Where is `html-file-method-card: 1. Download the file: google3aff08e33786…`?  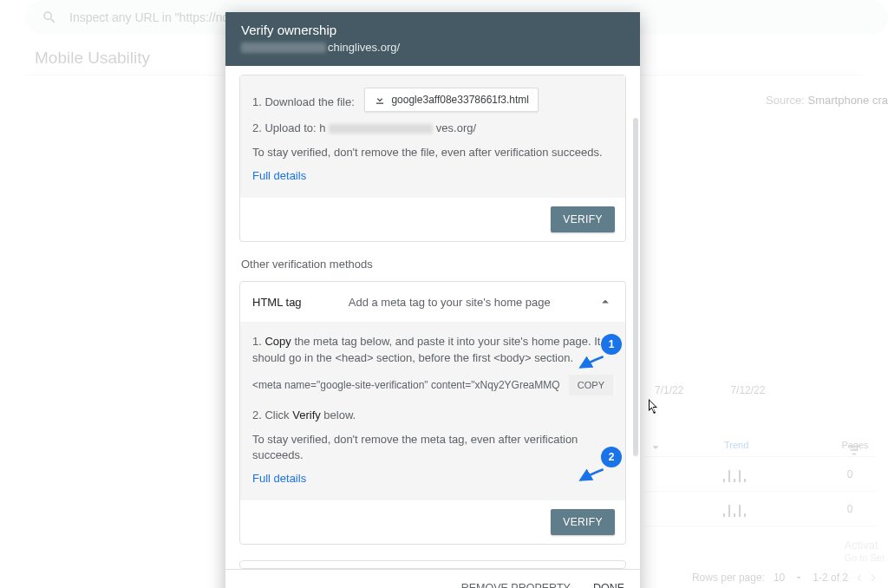
html-file-method-card: 1. Download the file: google3aff08e33786… is located at coordinates (433, 158).